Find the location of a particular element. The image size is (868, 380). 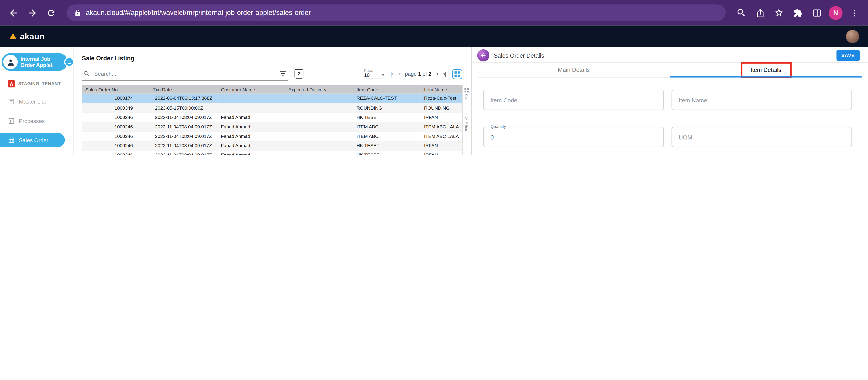

item-details-form: Quantity is located at coordinates (670, 117).